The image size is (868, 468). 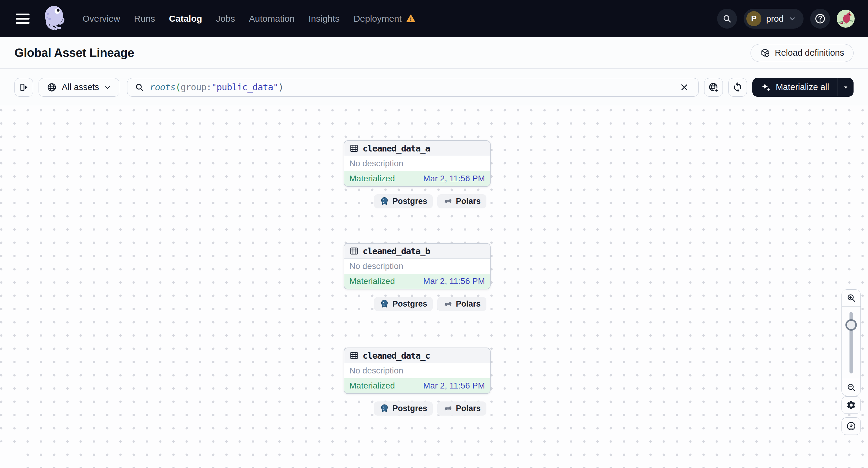 What do you see at coordinates (851, 343) in the screenshot?
I see `zoom-slider` at bounding box center [851, 343].